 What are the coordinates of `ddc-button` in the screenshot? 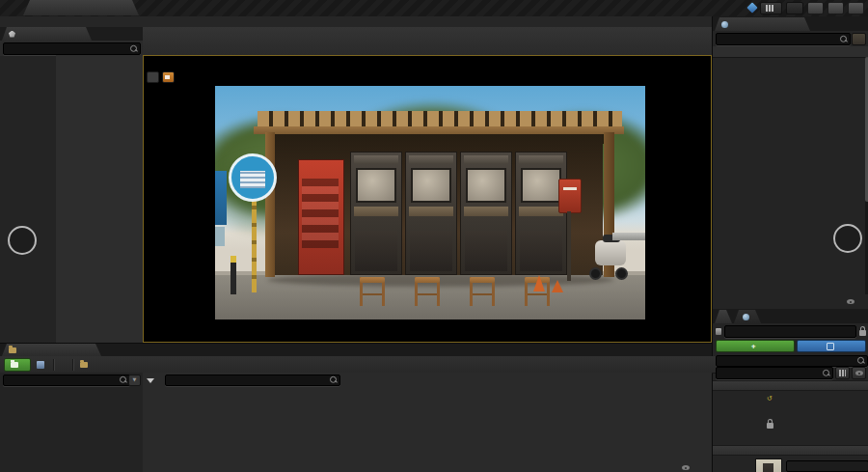 It's located at (772, 8).